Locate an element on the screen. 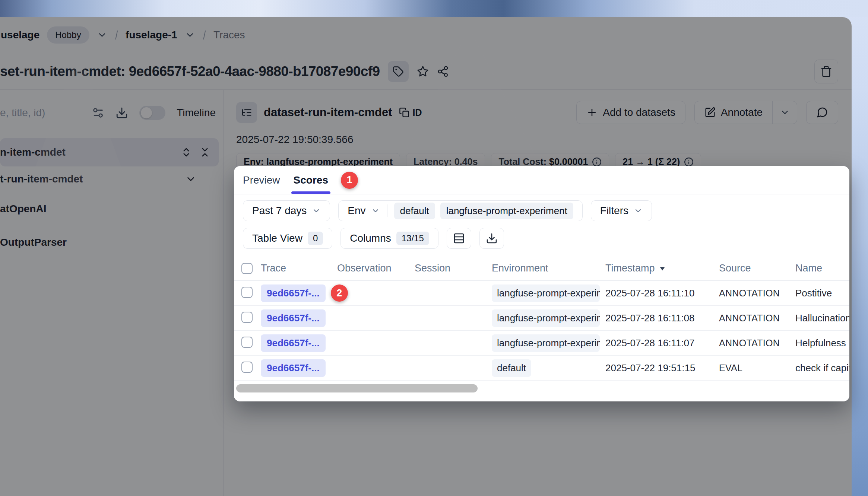 This screenshot has height=496, width=868. tab-scores: Scores is located at coordinates (311, 180).